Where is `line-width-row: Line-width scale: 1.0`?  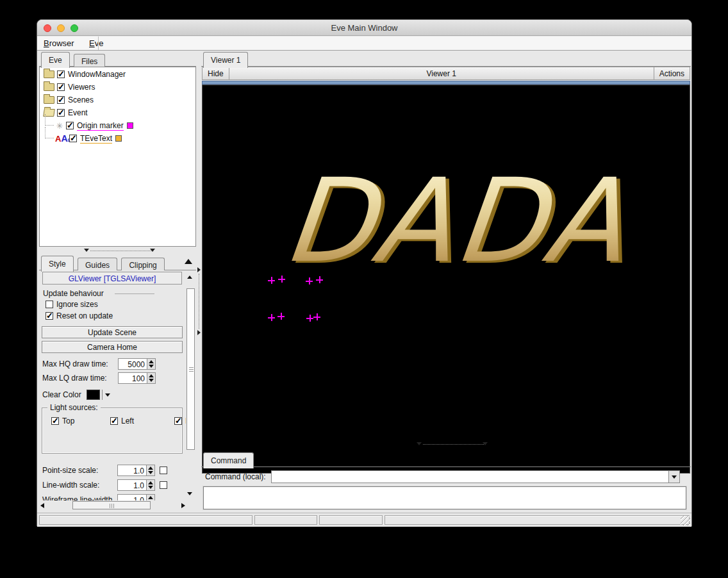 line-width-row: Line-width scale: 1.0 is located at coordinates (106, 485).